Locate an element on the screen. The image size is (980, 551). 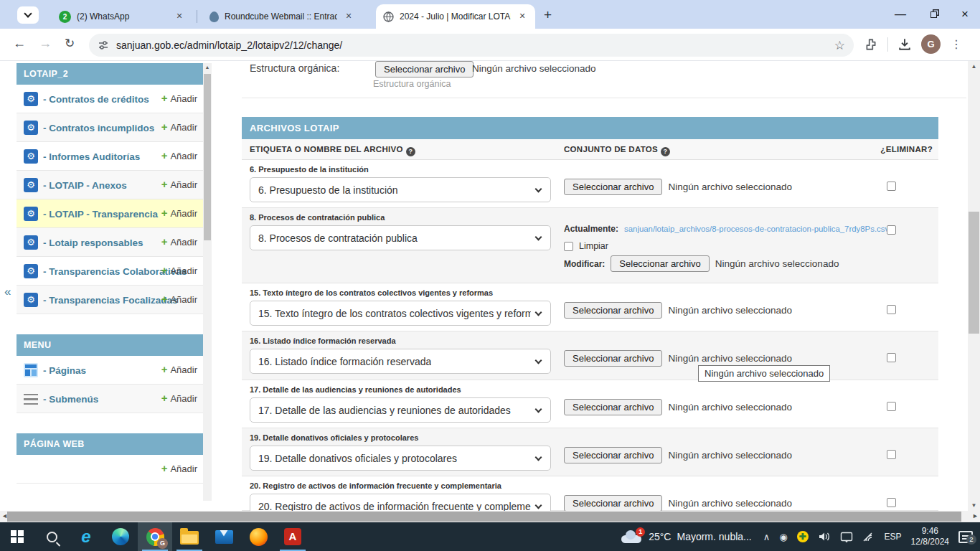
notification-center-icon: 2 is located at coordinates (966, 537).